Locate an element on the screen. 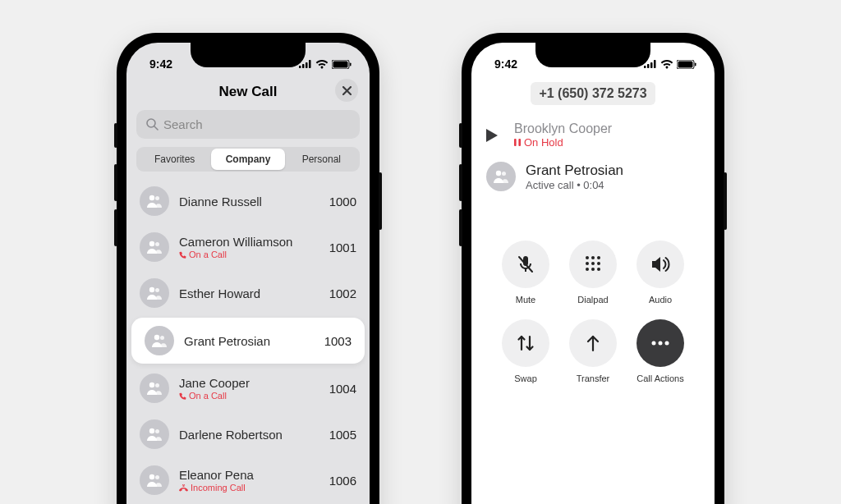 This screenshot has width=841, height=504. swap-button: Swap is located at coordinates (526, 351).